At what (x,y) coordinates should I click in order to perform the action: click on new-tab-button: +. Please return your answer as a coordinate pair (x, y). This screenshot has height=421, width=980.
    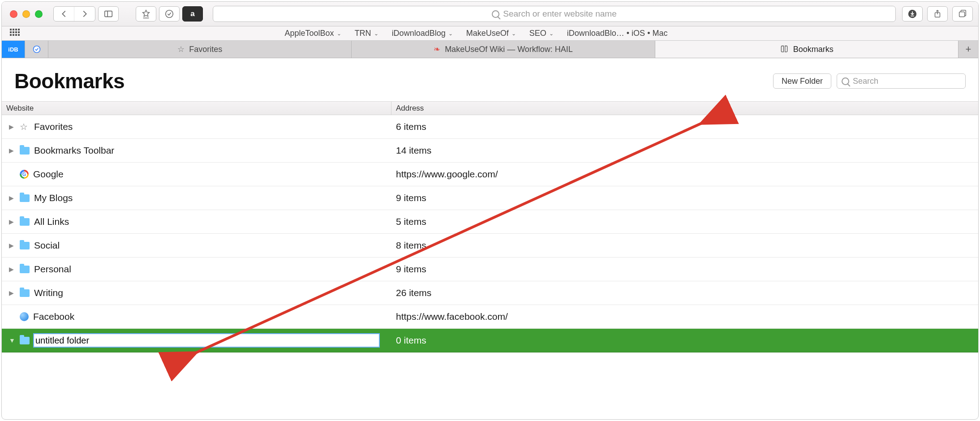
    Looking at the image, I should click on (968, 49).